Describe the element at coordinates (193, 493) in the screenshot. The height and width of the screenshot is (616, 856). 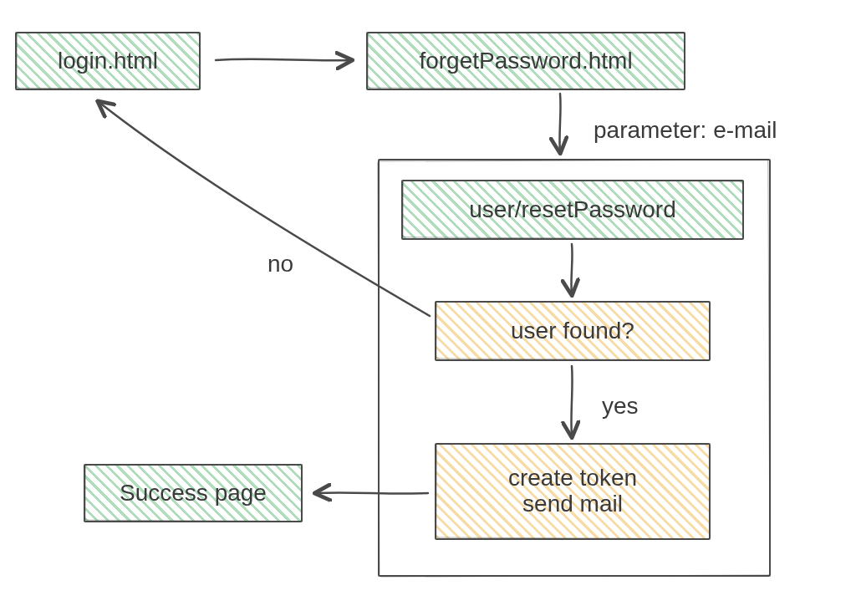
I see `node-label: Success page` at that location.